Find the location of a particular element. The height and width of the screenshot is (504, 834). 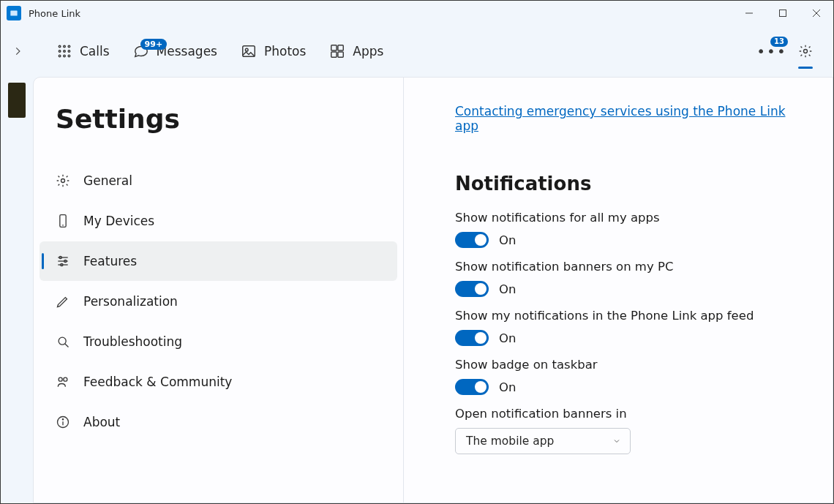

nav-messages: Messages 99+ is located at coordinates (176, 51).